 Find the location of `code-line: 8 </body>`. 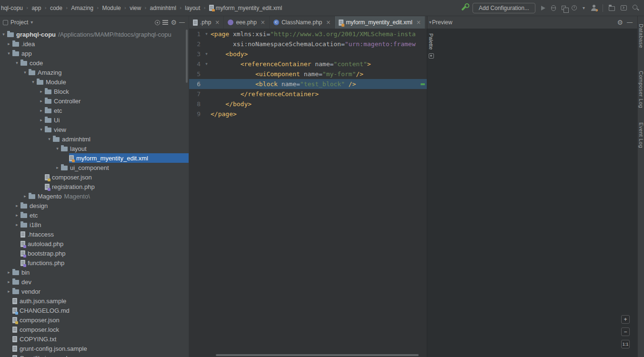

code-line: 8 </body> is located at coordinates (308, 104).